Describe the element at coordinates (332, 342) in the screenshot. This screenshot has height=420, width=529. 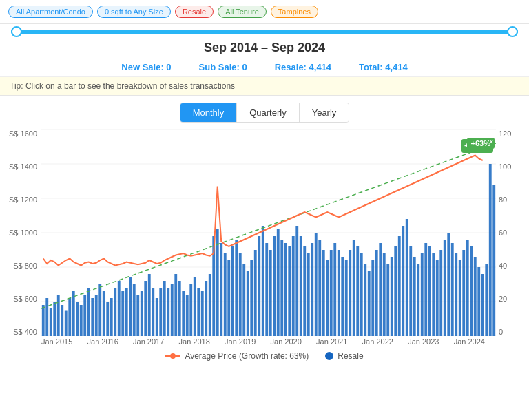
I see `x-label-6: Jan 2021` at that location.